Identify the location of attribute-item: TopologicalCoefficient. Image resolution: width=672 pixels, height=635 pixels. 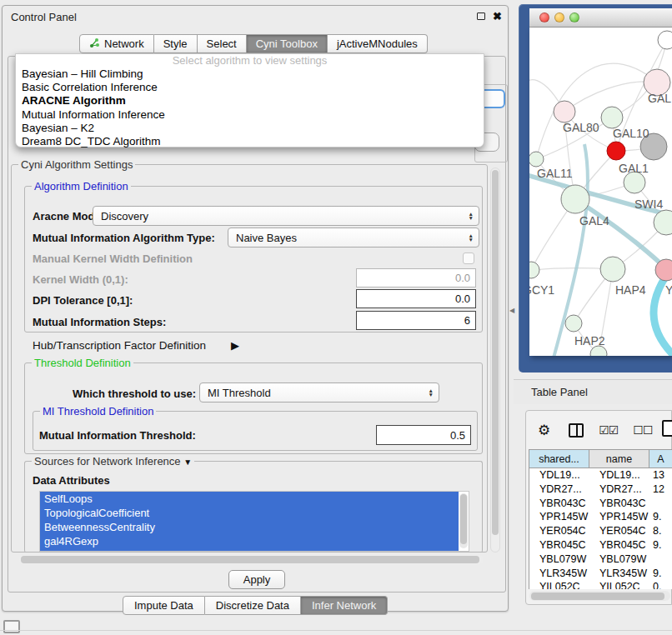
(249, 513).